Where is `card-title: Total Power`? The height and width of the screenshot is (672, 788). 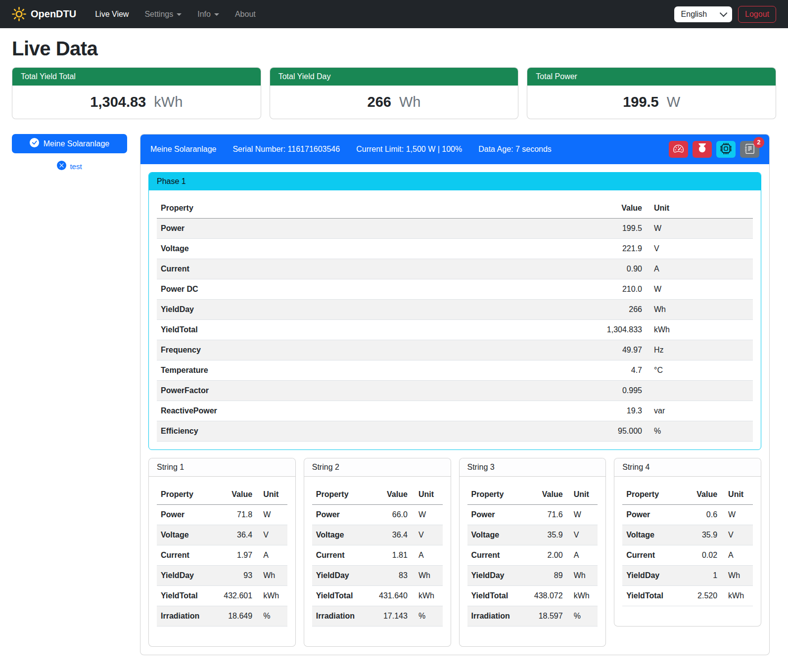
card-title: Total Power is located at coordinates (651, 77).